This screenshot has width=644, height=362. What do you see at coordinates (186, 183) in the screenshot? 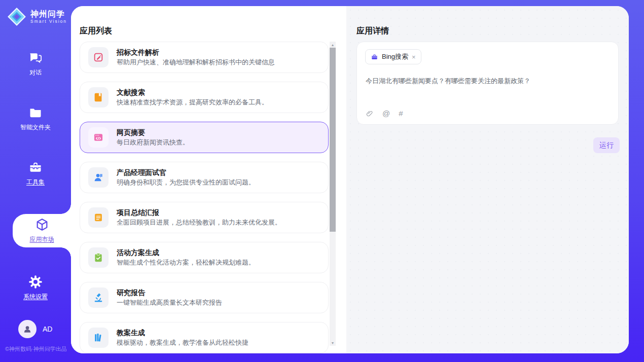
I see `app-card-desc: 明确身份和职责，为您提供专业性的面试问题。` at bounding box center [186, 183].